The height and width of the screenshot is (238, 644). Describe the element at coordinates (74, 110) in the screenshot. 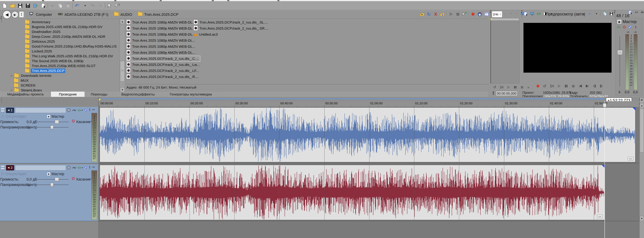

I see `track-envelope-icon` at that location.